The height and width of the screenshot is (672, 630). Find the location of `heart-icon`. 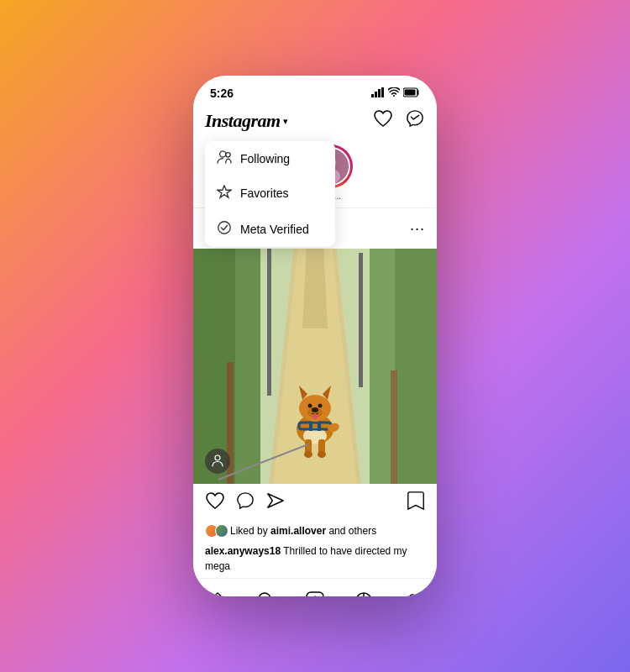

heart-icon is located at coordinates (383, 121).